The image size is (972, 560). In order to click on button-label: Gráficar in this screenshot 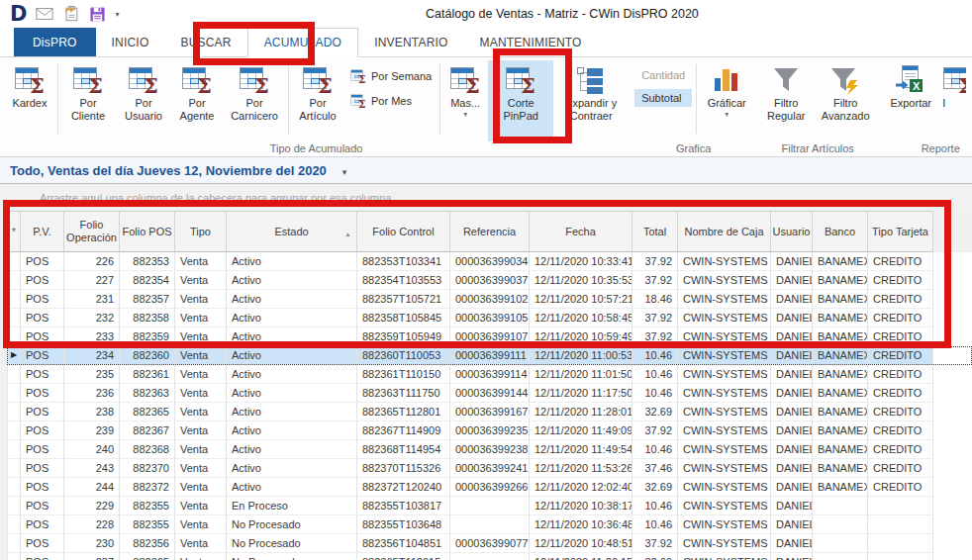, I will do `click(727, 103)`.